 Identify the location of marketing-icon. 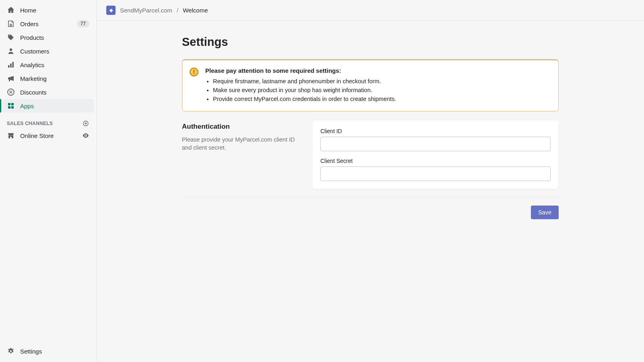
(11, 78).